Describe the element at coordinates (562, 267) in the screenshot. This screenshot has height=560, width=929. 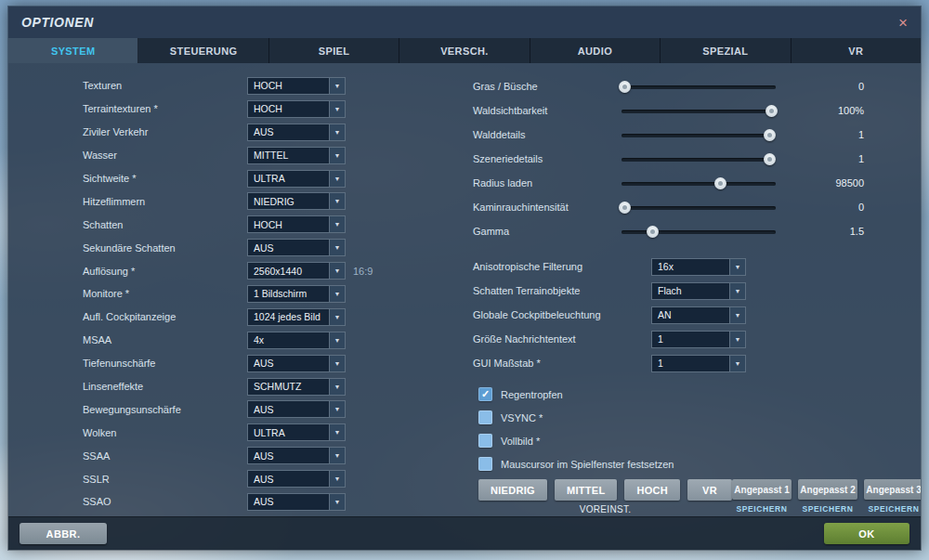
I see `setting-label: Anisotropische Filterung` at that location.